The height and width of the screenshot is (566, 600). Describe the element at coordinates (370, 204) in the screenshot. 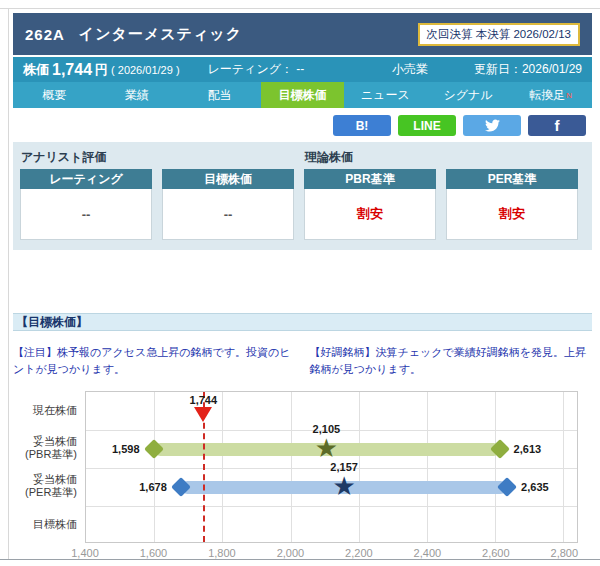

I see `rating-card: PBR基準割安` at that location.